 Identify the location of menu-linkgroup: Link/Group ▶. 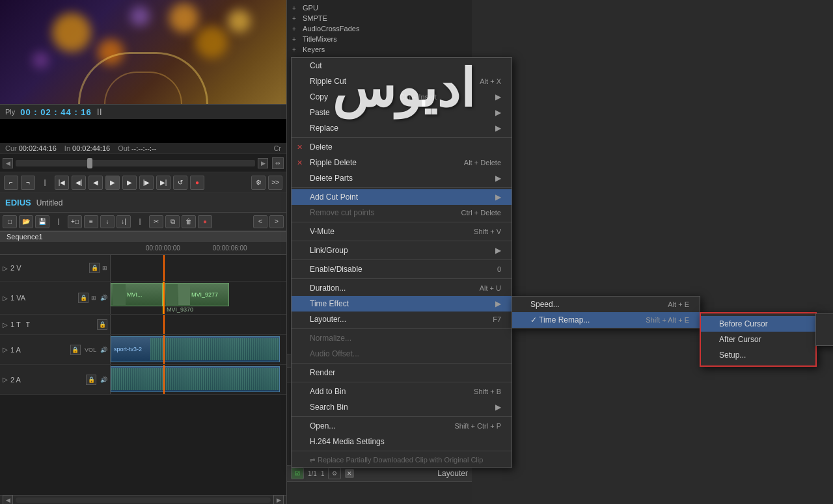
(402, 250).